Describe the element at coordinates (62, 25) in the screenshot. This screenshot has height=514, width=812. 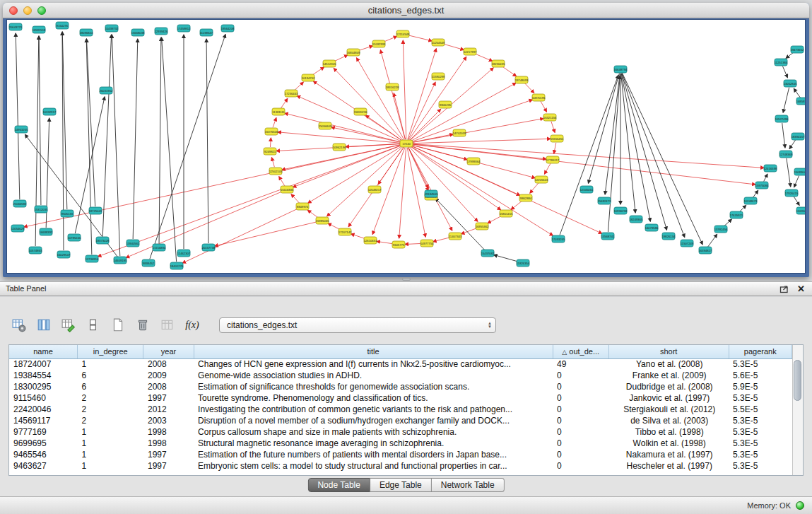
I see `network-node: 9154276` at that location.